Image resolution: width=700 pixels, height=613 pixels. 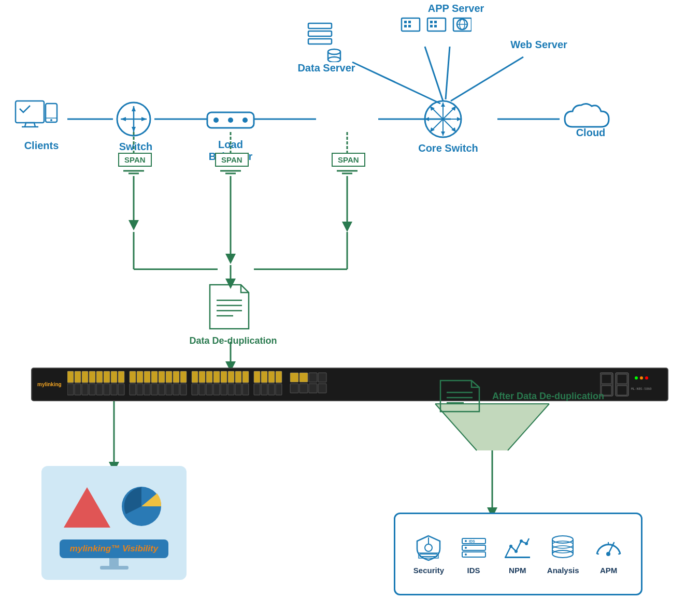 What do you see at coordinates (608, 554) in the screenshot?
I see `tool-apm: APM` at bounding box center [608, 554].